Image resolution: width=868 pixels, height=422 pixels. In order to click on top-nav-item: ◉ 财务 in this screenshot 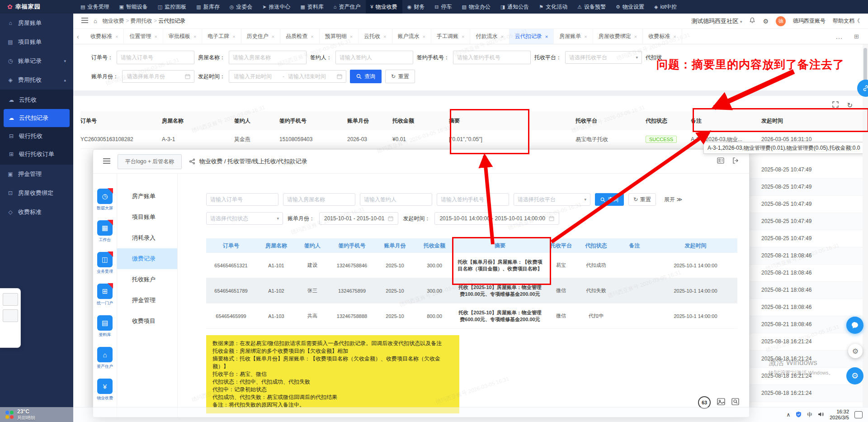, I will do `click(416, 7)`.